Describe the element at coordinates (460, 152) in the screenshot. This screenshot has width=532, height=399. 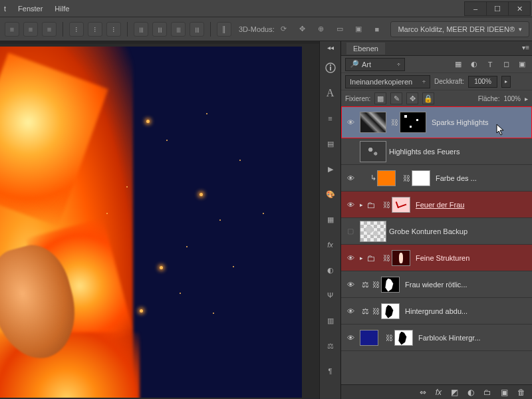
I see `layer-name: Highlights des Feuers` at that location.